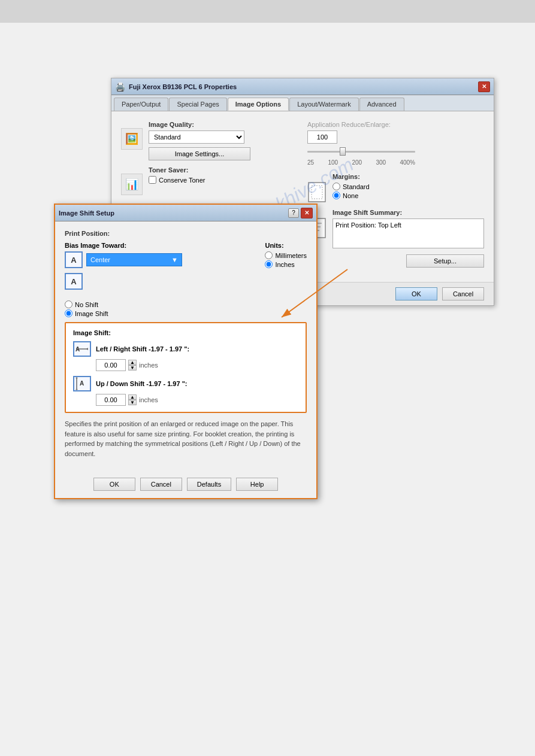  Describe the element at coordinates (101, 260) in the screenshot. I see `bias-value: Center` at that location.